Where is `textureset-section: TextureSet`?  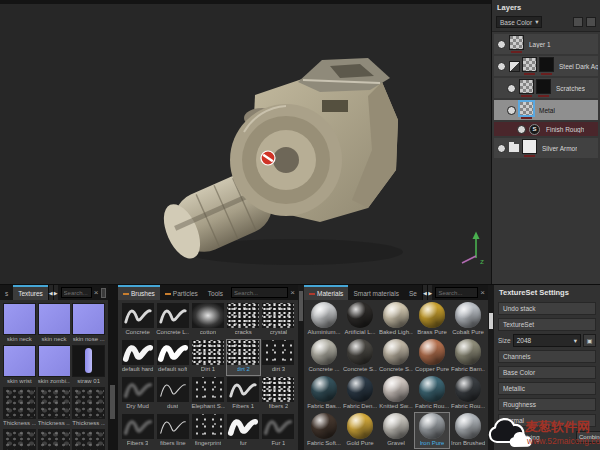
textureset-section: TextureSet is located at coordinates (547, 324).